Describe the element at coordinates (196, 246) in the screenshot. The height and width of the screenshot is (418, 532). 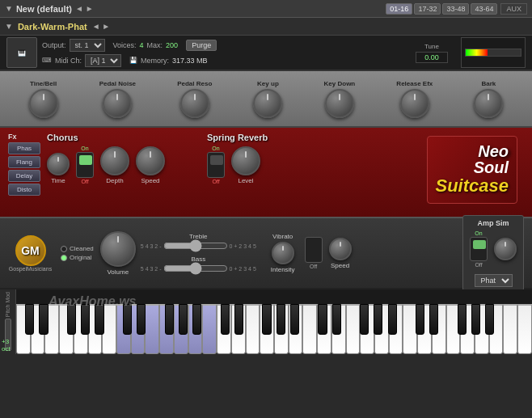
I see `treble-slider` at that location.